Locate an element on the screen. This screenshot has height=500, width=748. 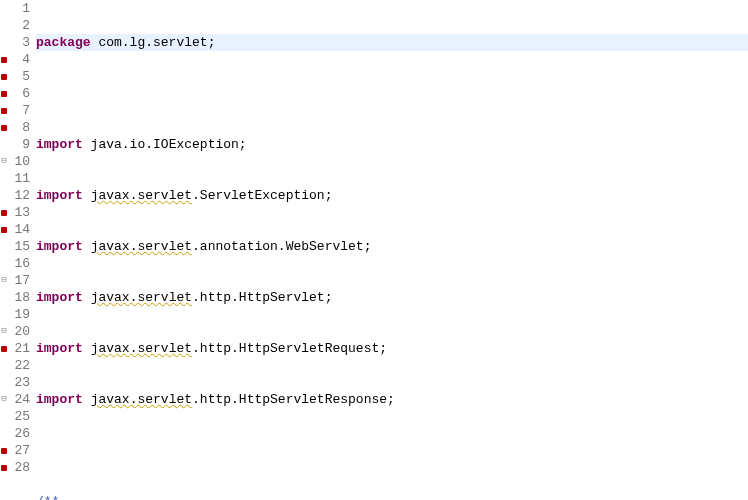
line-number: 4 is located at coordinates (19, 60).